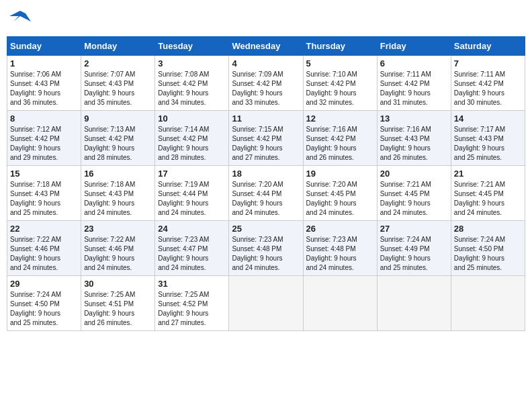 The image size is (532, 411). What do you see at coordinates (192, 193) in the screenshot?
I see `calendar-cell: 17Sunrise: 7:19 AM Sunset: 4:44 PM Dayli…` at bounding box center [192, 193].